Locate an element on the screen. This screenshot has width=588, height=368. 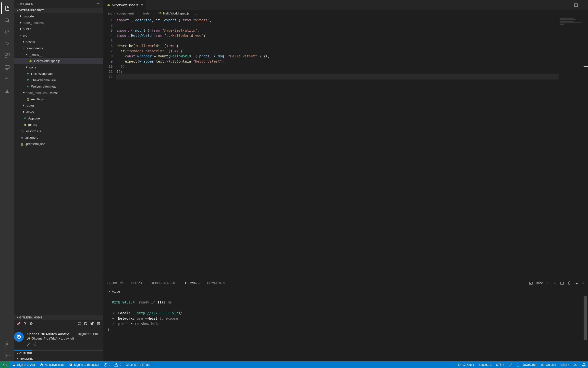
split-editor-icon is located at coordinates (576, 5).